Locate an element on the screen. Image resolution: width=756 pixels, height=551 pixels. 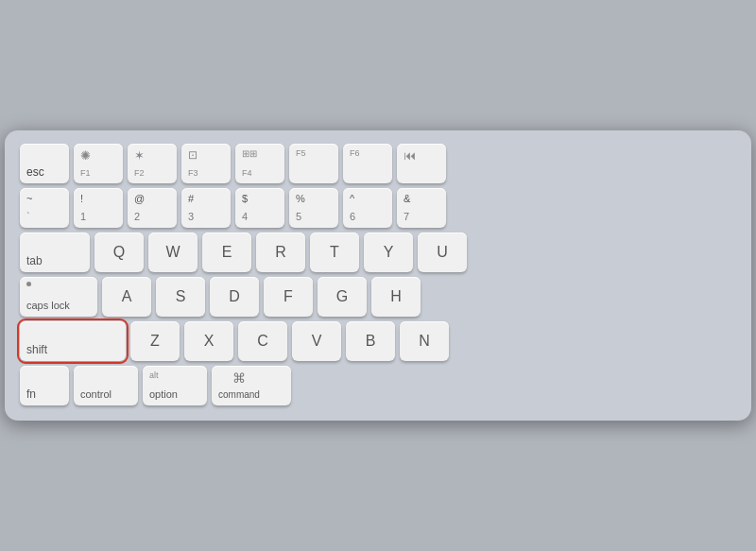
f1-icon: ✺ is located at coordinates (85, 156).